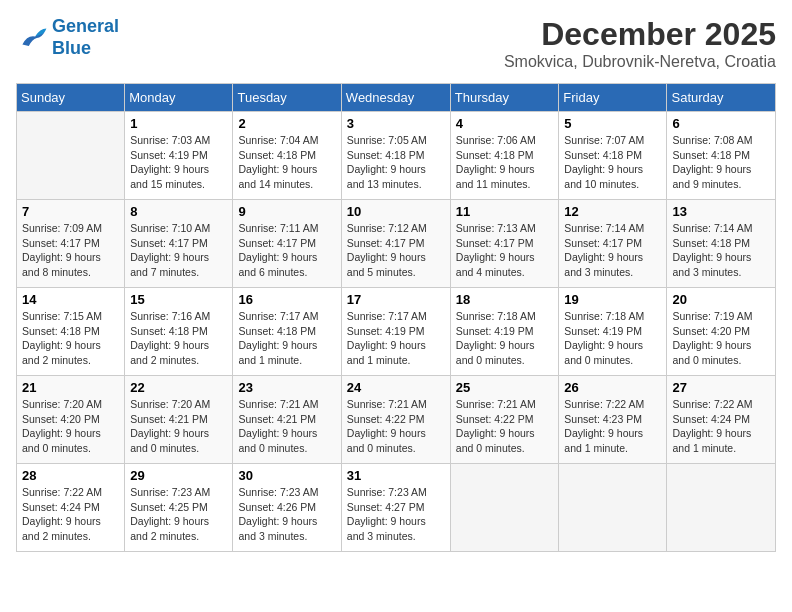  I want to click on day-number: 22, so click(178, 388).